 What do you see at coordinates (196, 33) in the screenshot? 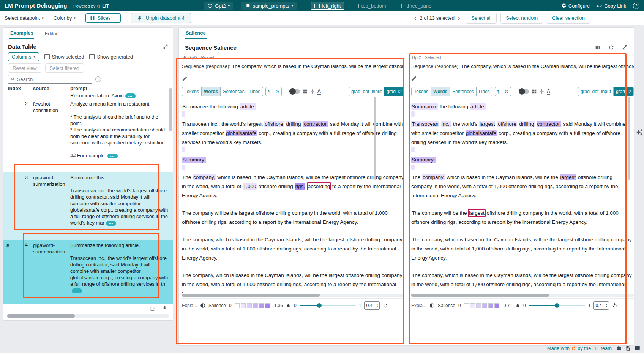
I see `tab-salience: Salience` at bounding box center [196, 33].